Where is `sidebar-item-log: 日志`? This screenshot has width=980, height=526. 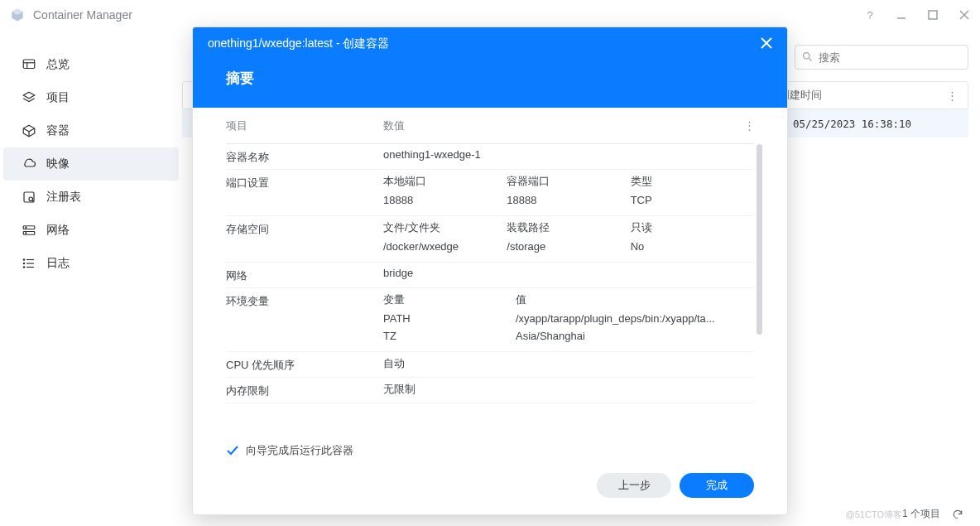
sidebar-item-log: 日志 is located at coordinates (91, 263).